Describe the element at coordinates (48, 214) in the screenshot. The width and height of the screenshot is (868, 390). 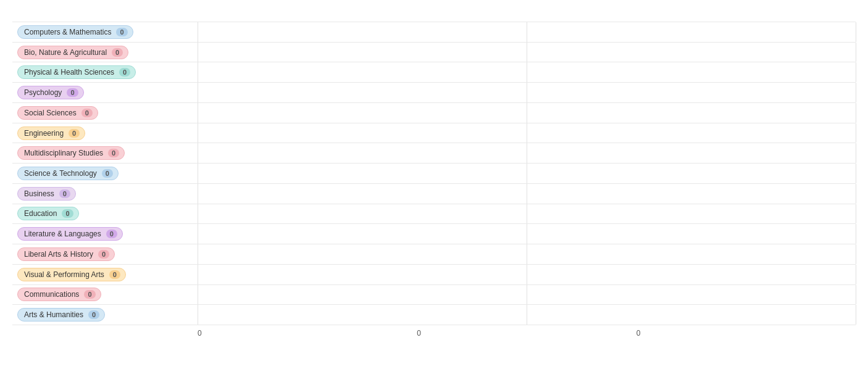
I see `bar-pill: Education 0` at that location.